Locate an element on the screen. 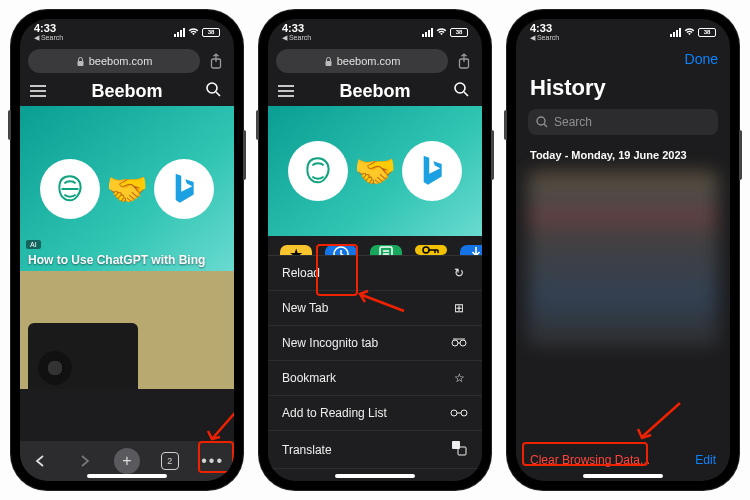 The width and height of the screenshot is (750, 500). done-button: Done is located at coordinates (702, 59).